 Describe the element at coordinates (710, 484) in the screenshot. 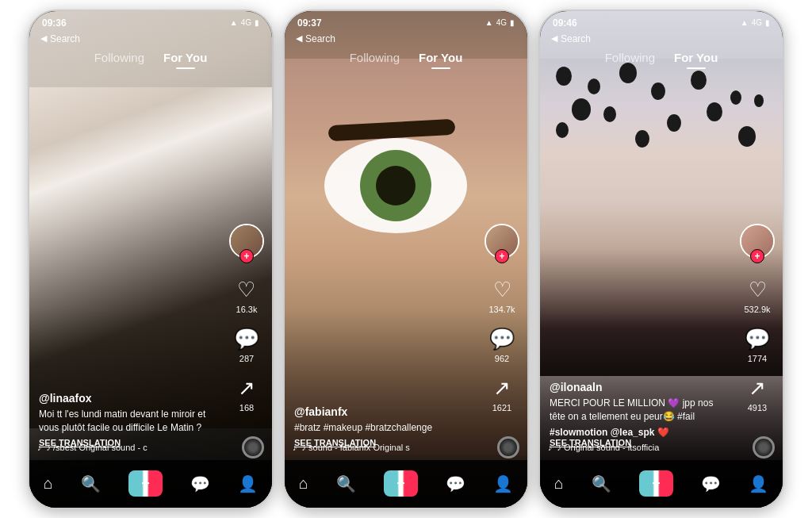

I see `inbox-nav-3: 💬` at that location.